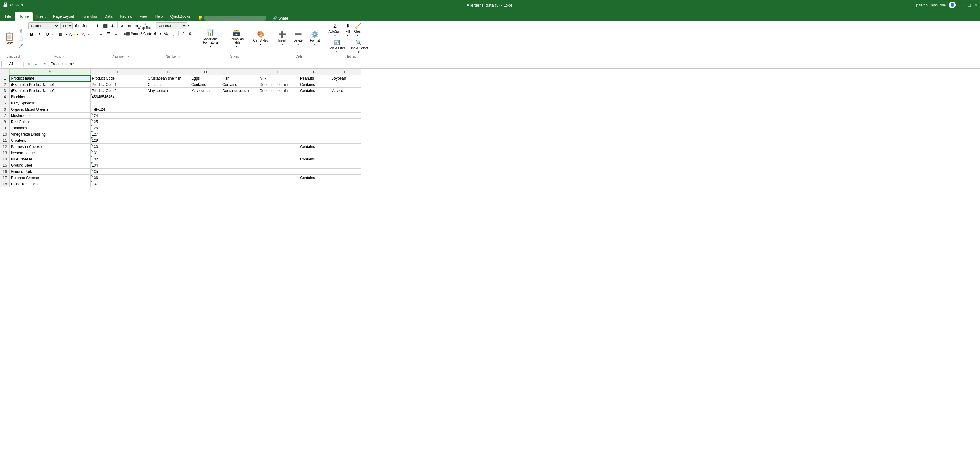 This screenshot has height=449, width=980. Describe the element at coordinates (314, 91) in the screenshot. I see `cell-G3: Contains` at that location.